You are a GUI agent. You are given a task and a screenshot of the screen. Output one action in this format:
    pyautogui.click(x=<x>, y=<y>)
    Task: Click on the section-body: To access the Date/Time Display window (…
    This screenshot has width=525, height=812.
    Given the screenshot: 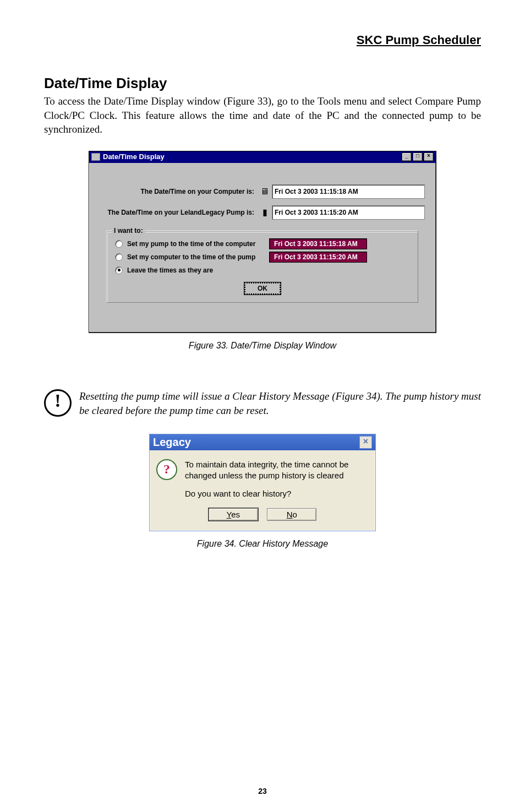 What is the action you would take?
    pyautogui.click(x=262, y=116)
    